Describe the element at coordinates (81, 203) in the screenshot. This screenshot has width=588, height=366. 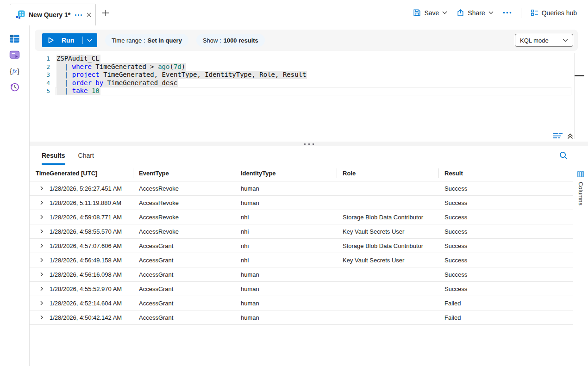
I see `row-expander-cell: 1/28/2026, 5:11:19.880 AM` at that location.